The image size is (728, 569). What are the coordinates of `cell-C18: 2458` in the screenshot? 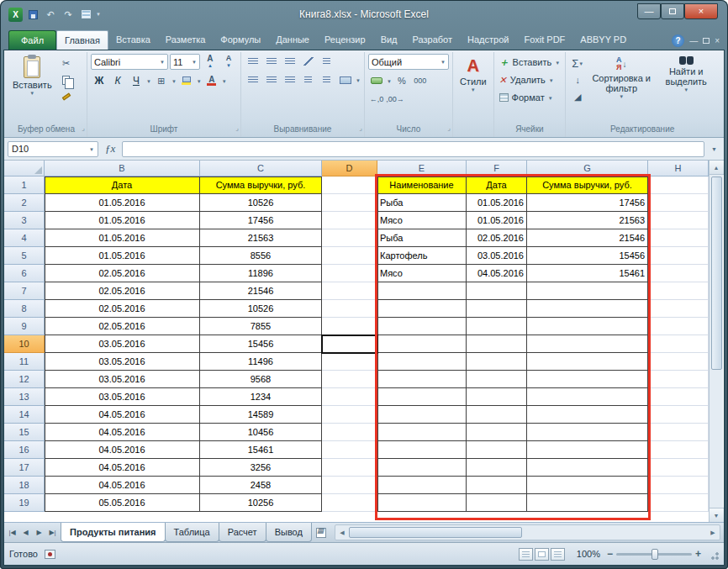 It's located at (261, 486).